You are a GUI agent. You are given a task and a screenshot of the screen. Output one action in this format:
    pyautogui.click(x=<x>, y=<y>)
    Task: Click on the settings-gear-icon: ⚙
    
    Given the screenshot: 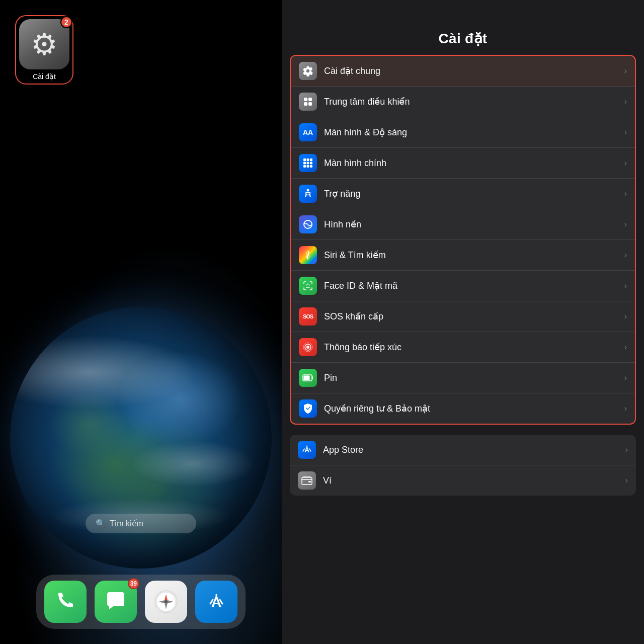 What is the action you would take?
    pyautogui.click(x=44, y=44)
    